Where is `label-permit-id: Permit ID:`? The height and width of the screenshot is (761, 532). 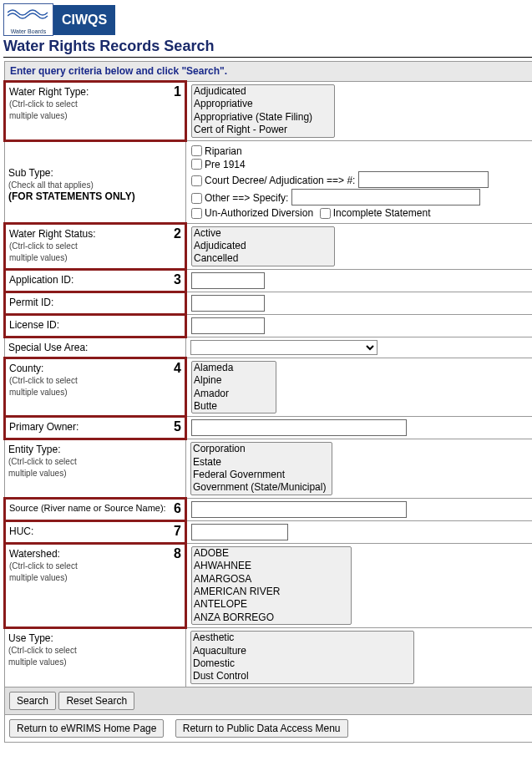 label-permit-id: Permit ID: is located at coordinates (95, 302).